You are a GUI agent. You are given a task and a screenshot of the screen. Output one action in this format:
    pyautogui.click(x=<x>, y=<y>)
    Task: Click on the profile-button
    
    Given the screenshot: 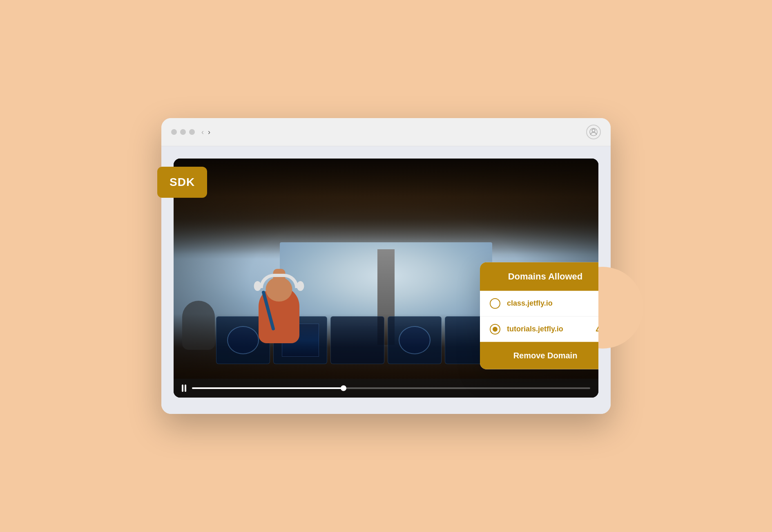 What is the action you would take?
    pyautogui.click(x=594, y=132)
    